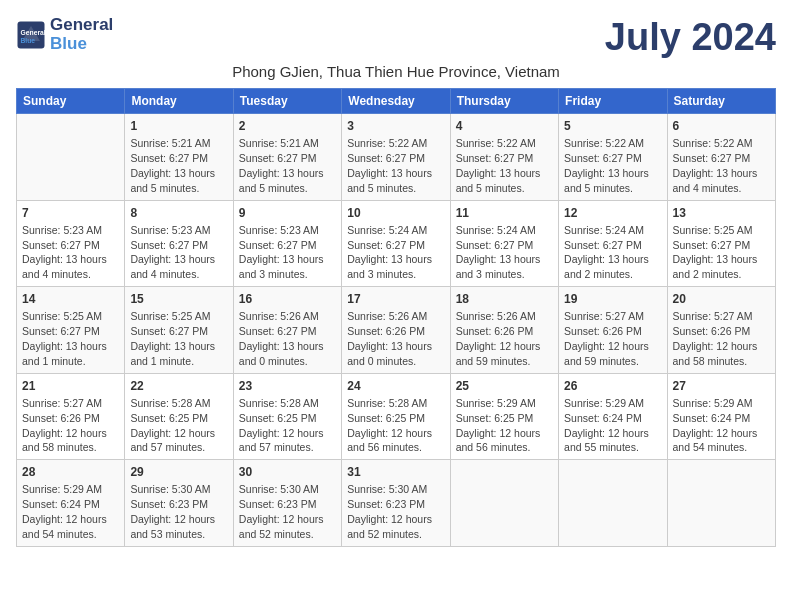 Image resolution: width=792 pixels, height=612 pixels. What do you see at coordinates (504, 102) in the screenshot?
I see `col-header-thursday: Thursday` at bounding box center [504, 102].